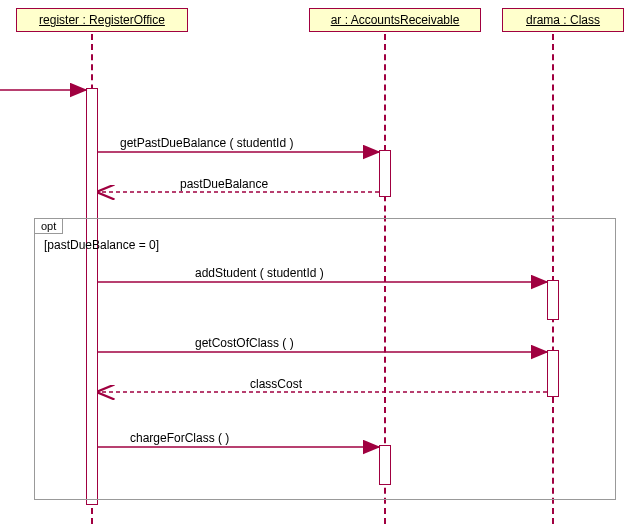 This screenshot has width=626, height=527. What do you see at coordinates (563, 20) in the screenshot?
I see `participant-drama-label: drama : Class` at bounding box center [563, 20].